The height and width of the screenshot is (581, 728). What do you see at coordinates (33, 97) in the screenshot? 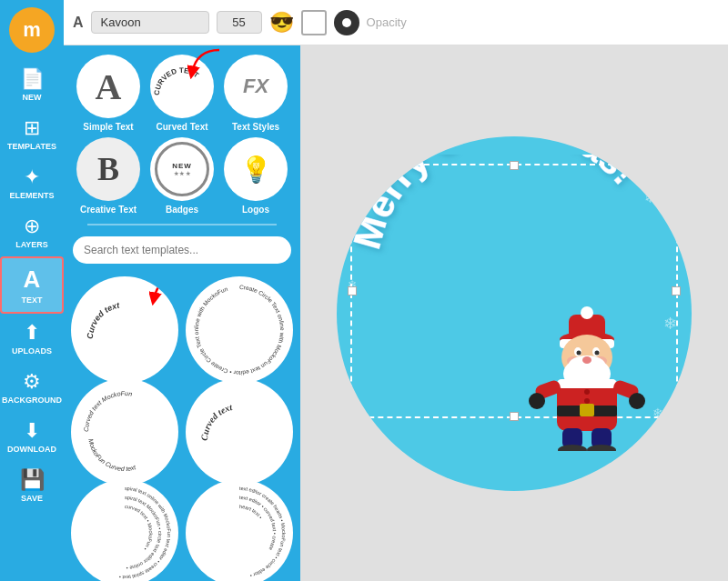
I see `sidebar-label-new: NEW` at bounding box center [33, 97].